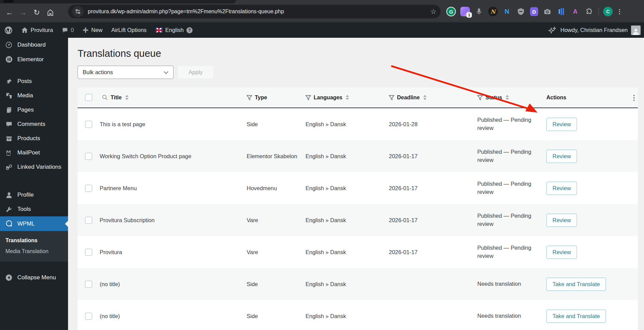 This screenshot has height=330, width=644. Describe the element at coordinates (173, 125) in the screenshot. I see `row-title: This is a test page` at that location.